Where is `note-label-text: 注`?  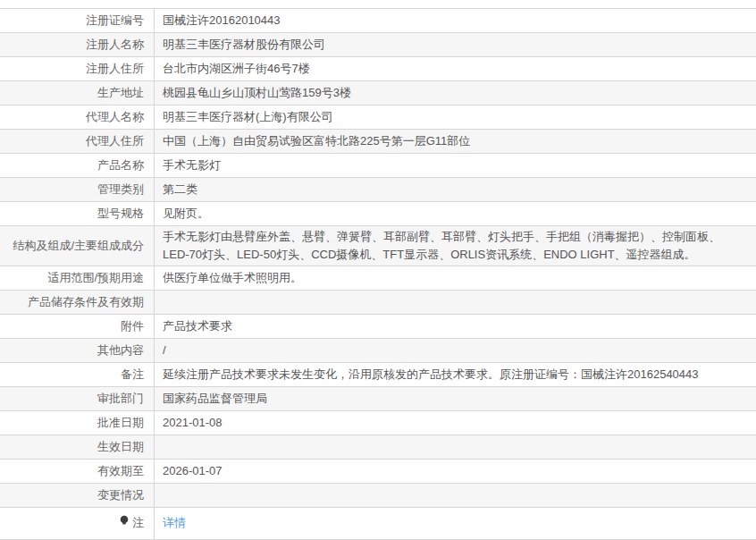
note-label-text: 注 is located at coordinates (138, 523).